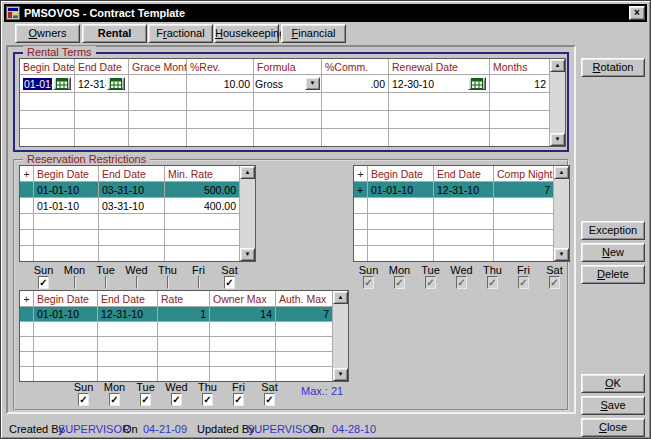  What do you see at coordinates (440, 84) in the screenshot?
I see `renewal-date-cell: 12-30-10` at bounding box center [440, 84].